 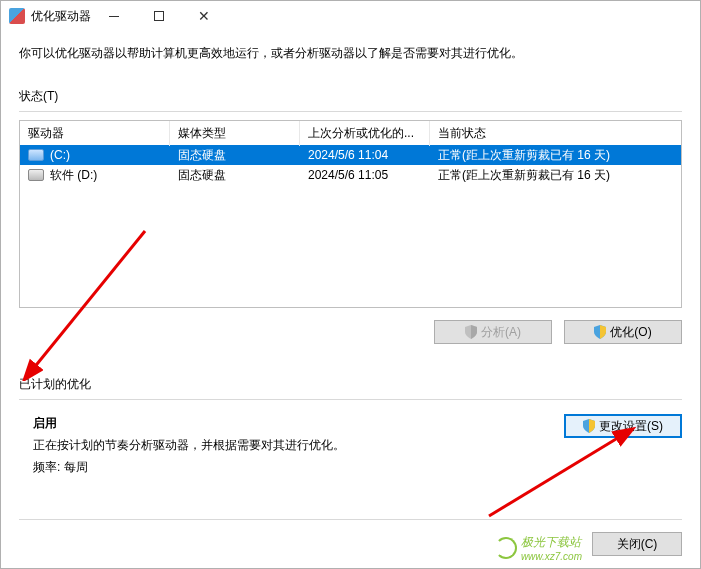 I want to click on header-last: 上次分析或优化的..., so click(x=365, y=134).